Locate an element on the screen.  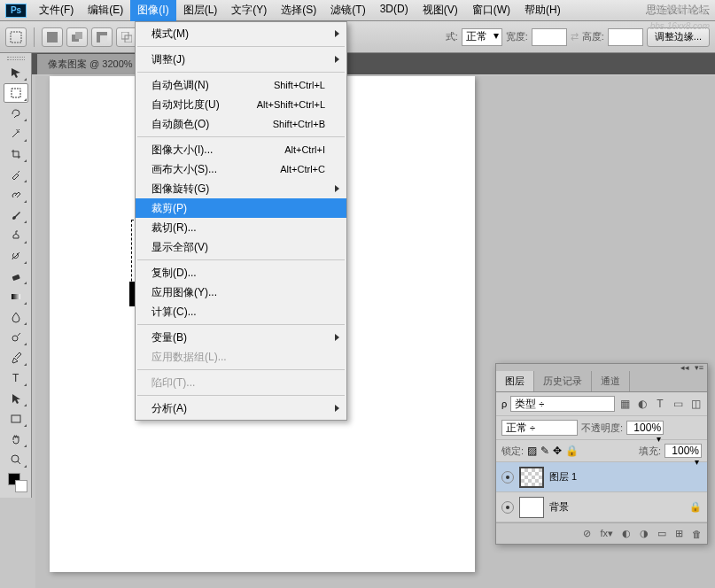
menu-3D: 3D(D) is located at coordinates (394, 11).